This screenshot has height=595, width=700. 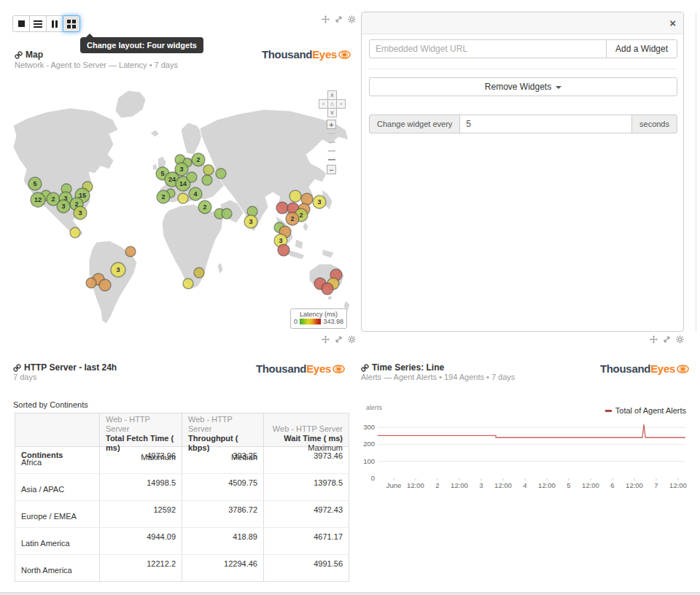 I want to click on x-tick-label: June, so click(x=394, y=486).